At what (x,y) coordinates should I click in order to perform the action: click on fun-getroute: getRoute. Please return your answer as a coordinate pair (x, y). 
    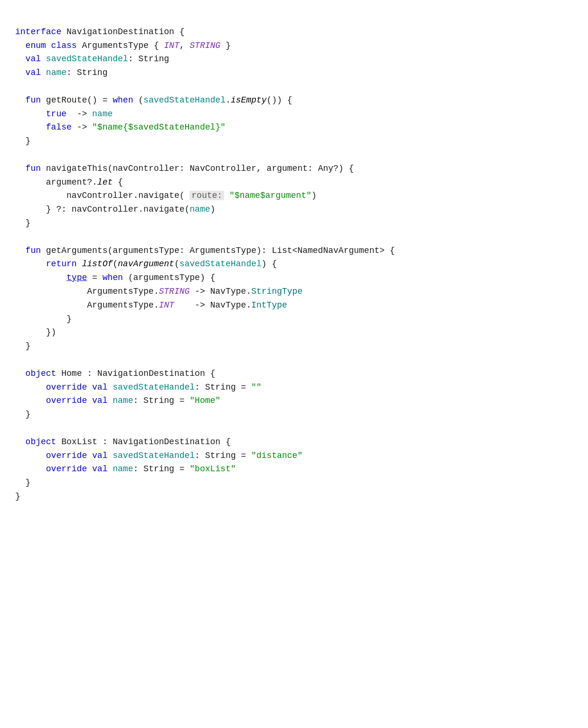
    Looking at the image, I should click on (66, 100).